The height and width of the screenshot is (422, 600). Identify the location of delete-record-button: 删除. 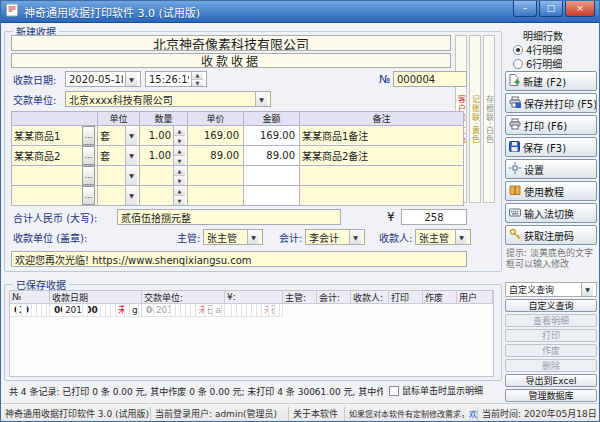
(551, 366).